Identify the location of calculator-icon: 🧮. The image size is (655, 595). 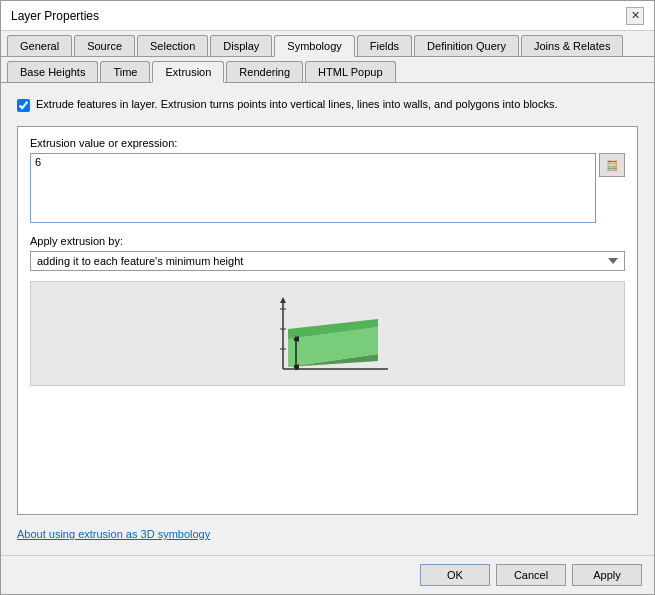
(612, 166).